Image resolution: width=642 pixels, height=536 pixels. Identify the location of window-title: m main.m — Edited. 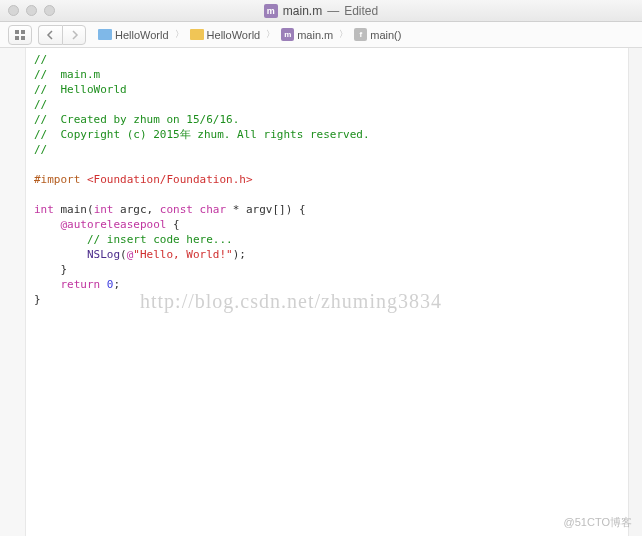
(321, 11).